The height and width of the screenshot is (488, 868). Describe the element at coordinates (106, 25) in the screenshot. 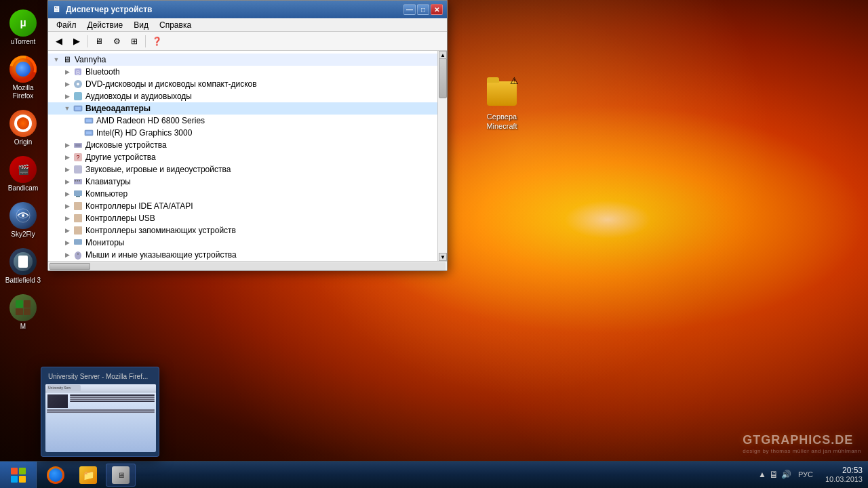

I see `menu-action: Действие` at that location.